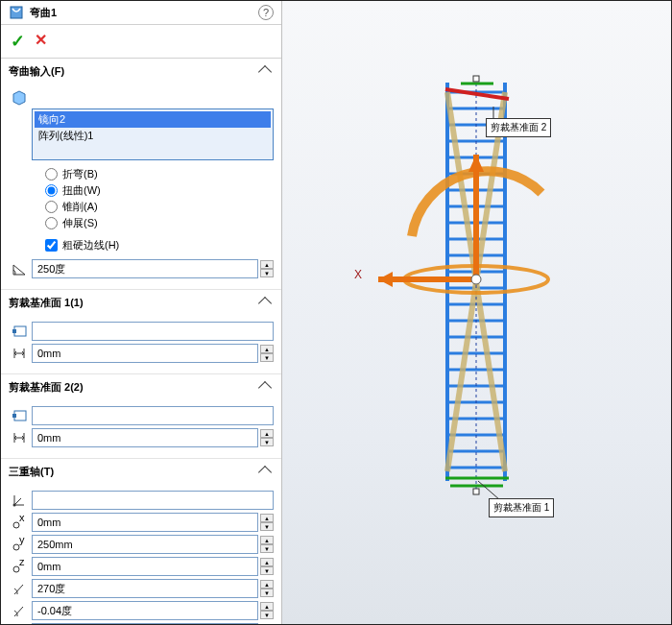  Describe the element at coordinates (141, 303) in the screenshot. I see `section-header-trim1: 剪裁基准面 1(1)` at that location.